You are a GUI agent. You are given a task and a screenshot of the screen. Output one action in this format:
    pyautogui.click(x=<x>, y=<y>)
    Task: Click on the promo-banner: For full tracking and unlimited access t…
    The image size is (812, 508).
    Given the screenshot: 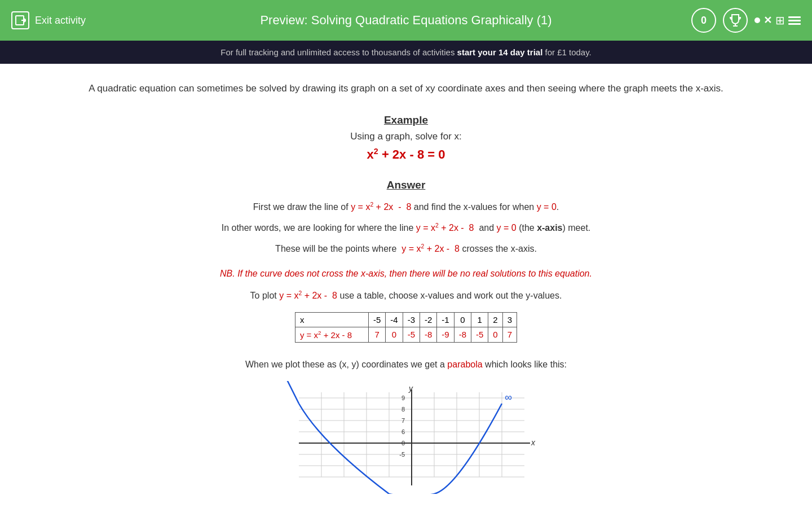 What is the action you would take?
    pyautogui.click(x=406, y=52)
    